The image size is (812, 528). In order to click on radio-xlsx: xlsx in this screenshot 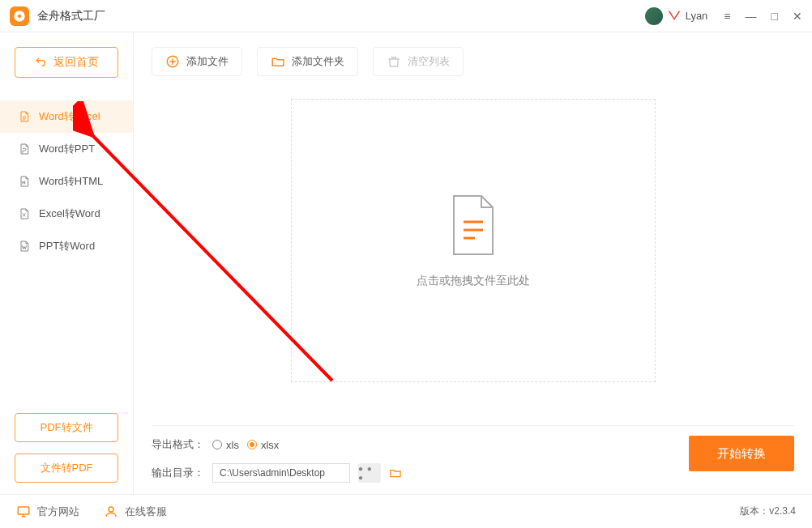, I will do `click(263, 445)`.